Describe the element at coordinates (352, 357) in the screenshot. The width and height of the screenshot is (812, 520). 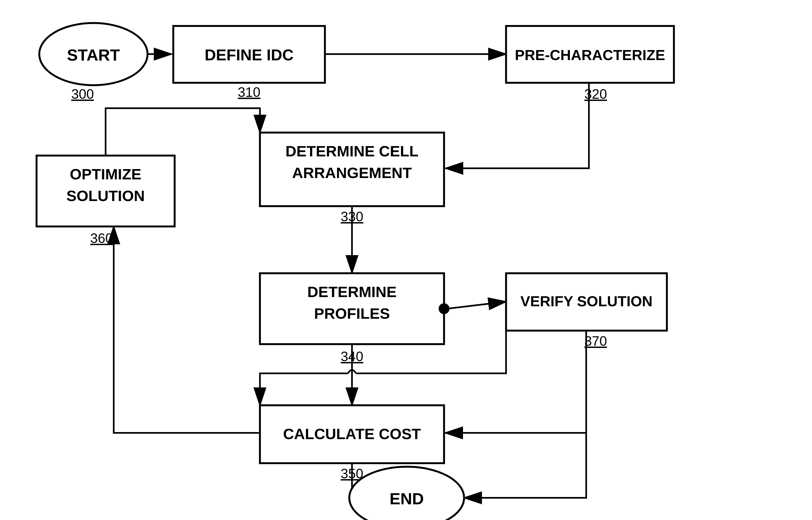
I see `dp-ref: 340` at that location.